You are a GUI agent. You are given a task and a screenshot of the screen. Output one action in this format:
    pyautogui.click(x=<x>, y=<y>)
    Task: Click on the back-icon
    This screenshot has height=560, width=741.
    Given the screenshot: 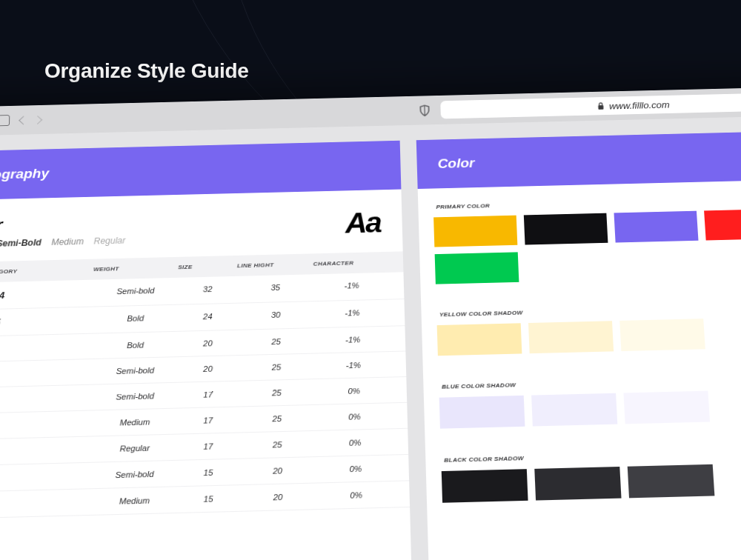 What is the action you would take?
    pyautogui.click(x=24, y=120)
    